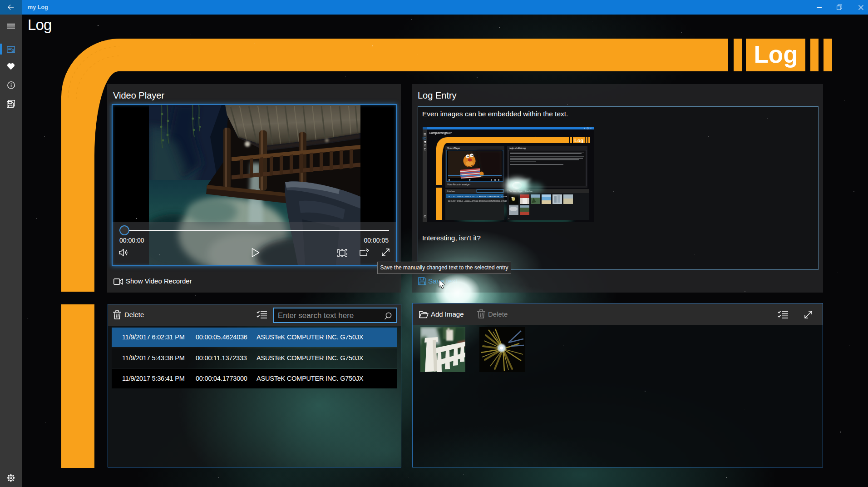 Image resolution: width=868 pixels, height=487 pixels. Describe the element at coordinates (459, 184) in the screenshot. I see `svg-text: Video Recorder anzeigen` at that location.